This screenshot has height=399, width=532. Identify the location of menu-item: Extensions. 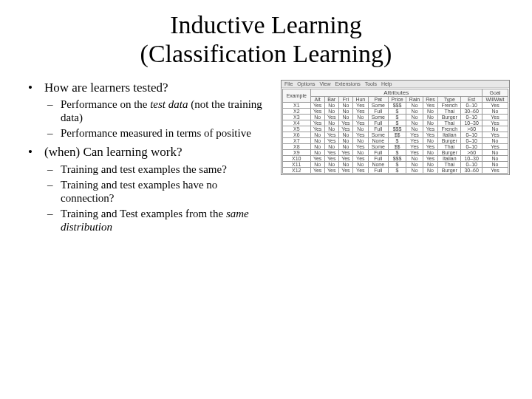
(347, 84).